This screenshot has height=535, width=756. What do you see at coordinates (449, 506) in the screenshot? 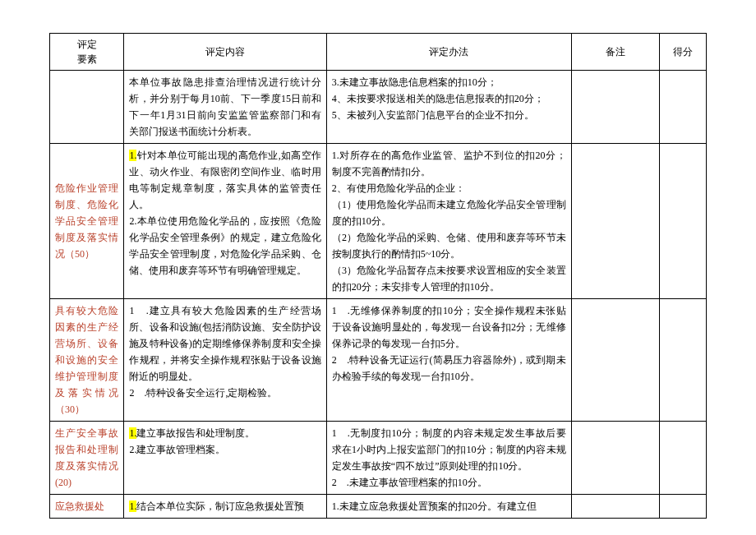
I see `method-cell: 1.未建立应急救援处置预案的扣20分。有建立但` at bounding box center [449, 506].